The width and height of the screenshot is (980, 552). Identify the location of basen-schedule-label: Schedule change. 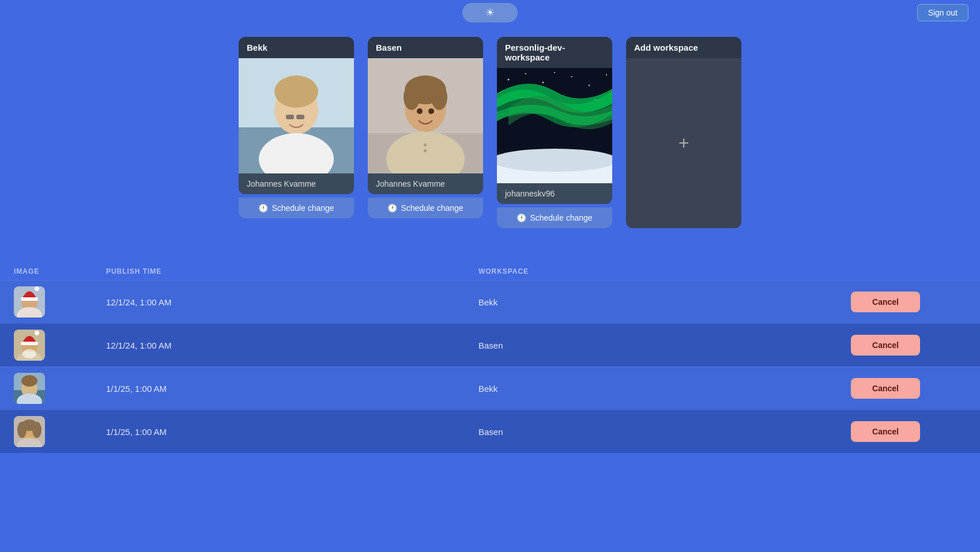
(432, 208).